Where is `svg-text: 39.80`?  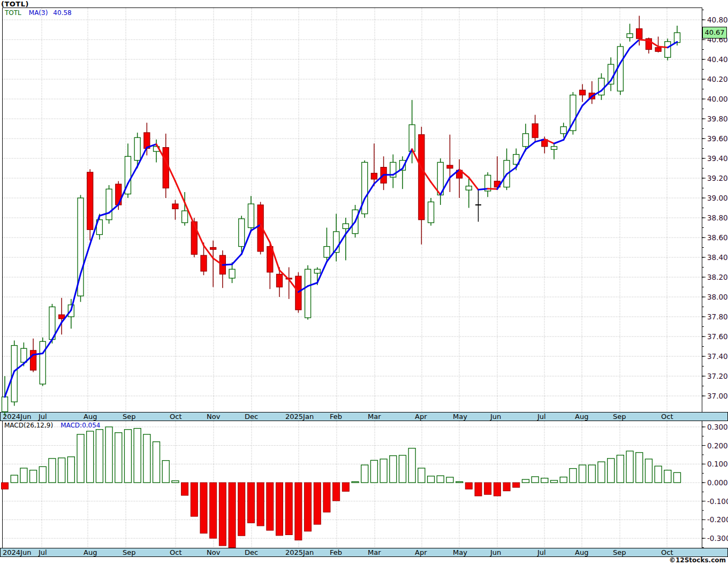
svg-text: 39.80 is located at coordinates (717, 119).